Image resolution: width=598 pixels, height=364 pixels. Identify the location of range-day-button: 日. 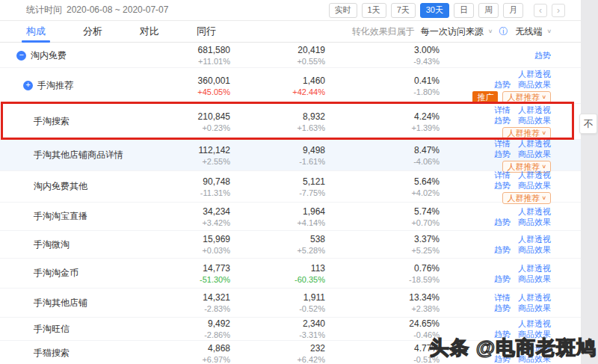
(463, 10).